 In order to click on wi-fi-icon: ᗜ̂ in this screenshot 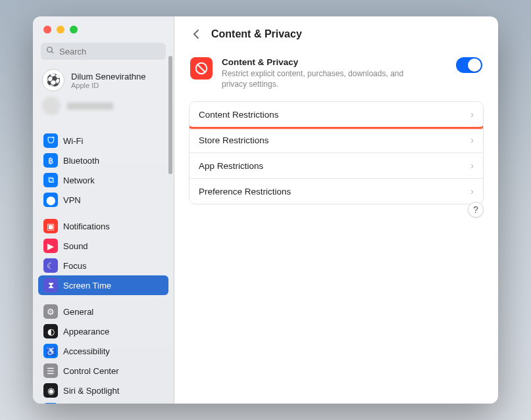, I will do `click(51, 141)`.